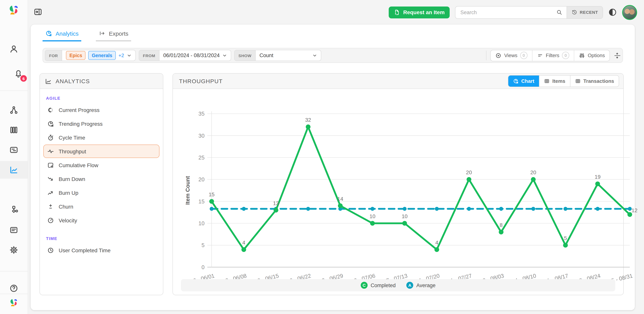  I want to click on line-chart-icon, so click(14, 170).